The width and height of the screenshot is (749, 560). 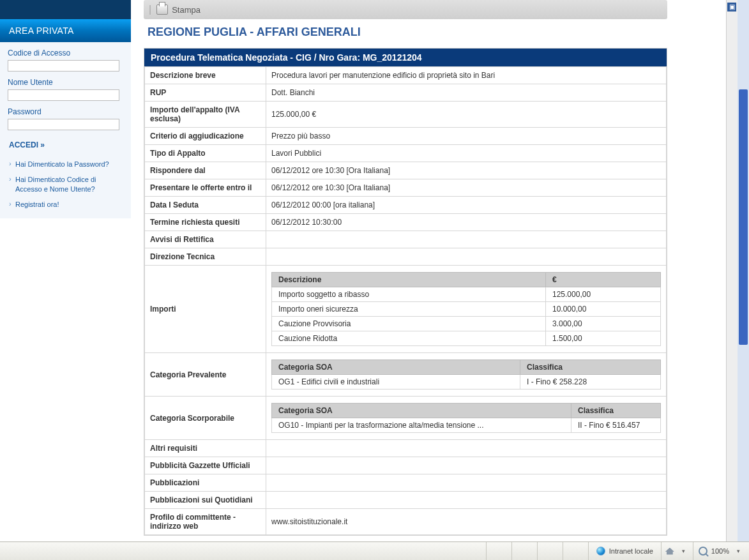 What do you see at coordinates (64, 95) in the screenshot?
I see `user-input` at bounding box center [64, 95].